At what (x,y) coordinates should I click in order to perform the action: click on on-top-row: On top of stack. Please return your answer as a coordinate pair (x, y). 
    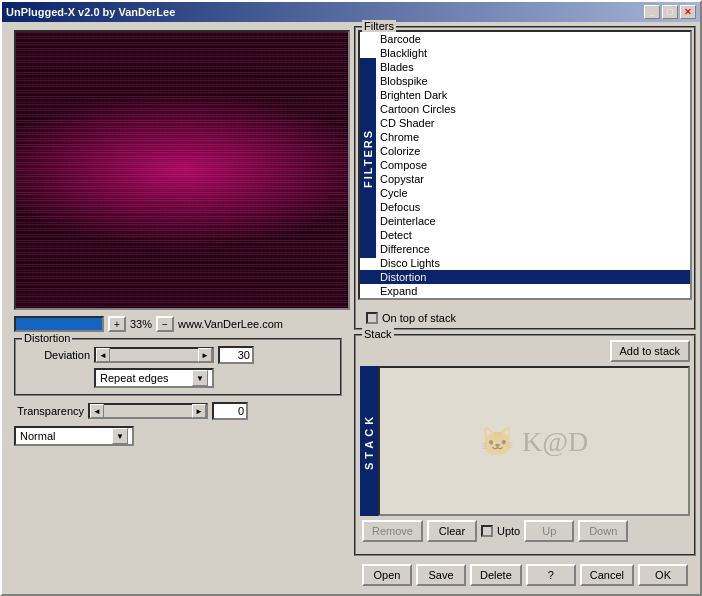
    Looking at the image, I should click on (525, 318).